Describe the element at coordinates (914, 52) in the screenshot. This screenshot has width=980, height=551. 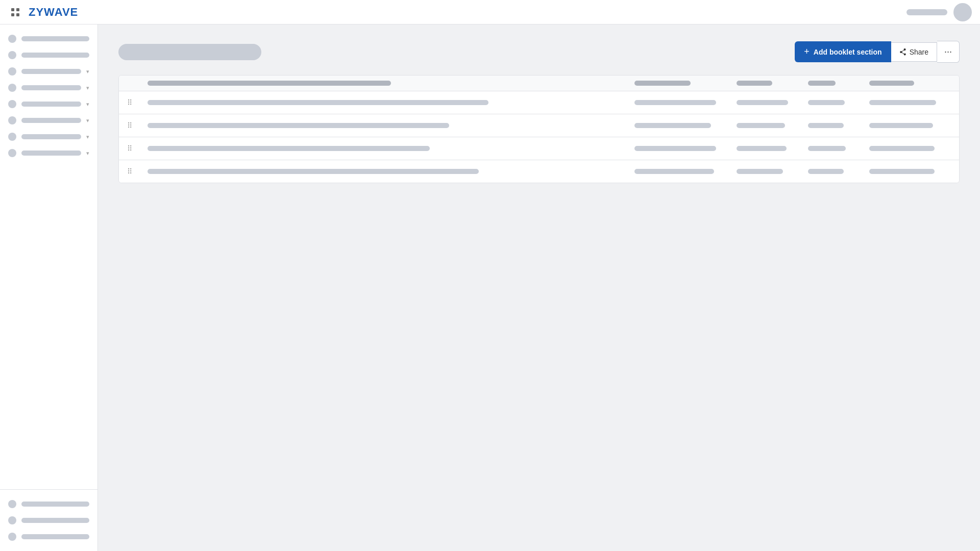
I see `share-button: Share` at that location.